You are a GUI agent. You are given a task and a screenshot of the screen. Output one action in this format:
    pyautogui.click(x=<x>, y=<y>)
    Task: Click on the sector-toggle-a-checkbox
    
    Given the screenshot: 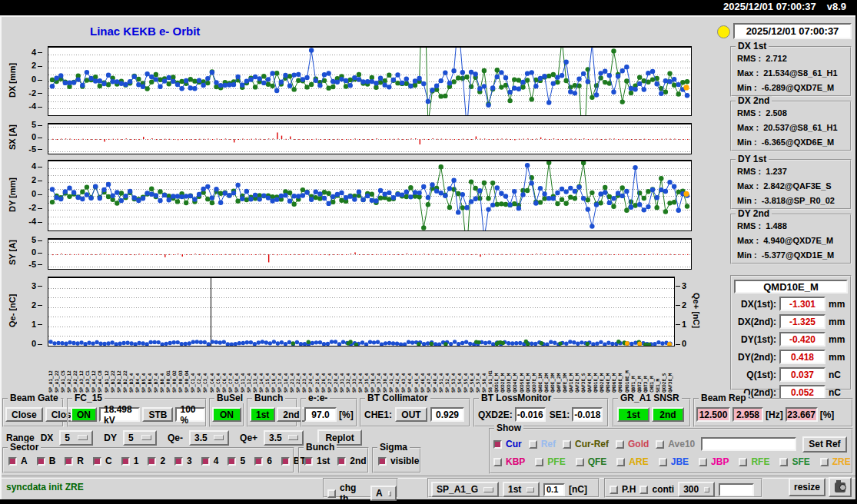 What is the action you would take?
    pyautogui.click(x=12, y=461)
    